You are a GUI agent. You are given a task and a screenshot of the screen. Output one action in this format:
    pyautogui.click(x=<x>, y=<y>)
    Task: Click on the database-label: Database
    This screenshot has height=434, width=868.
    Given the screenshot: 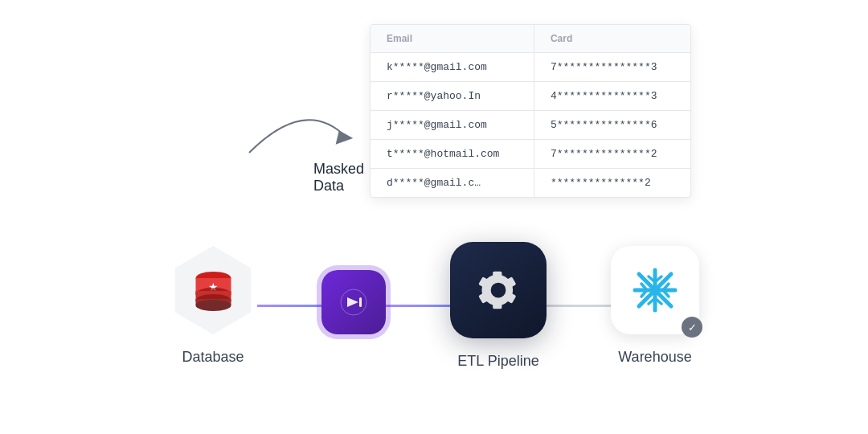 What is the action you would take?
    pyautogui.click(x=212, y=357)
    